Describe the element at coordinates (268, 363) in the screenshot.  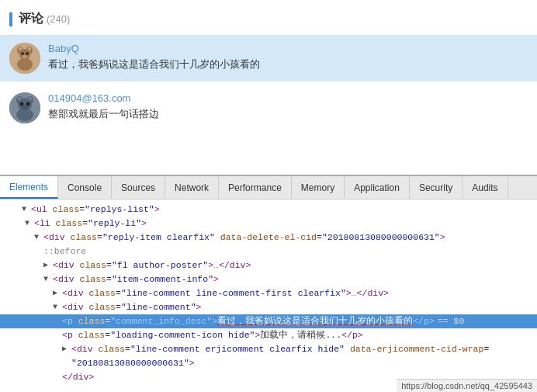
I see `code-line-12: "20180813080000000631">` at that location.